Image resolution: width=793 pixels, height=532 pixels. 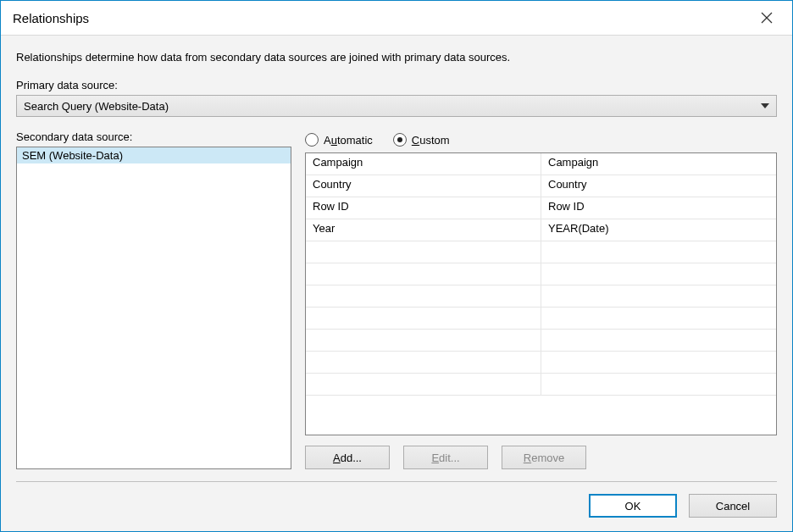 I want to click on radio-dot-icon, so click(x=400, y=140).